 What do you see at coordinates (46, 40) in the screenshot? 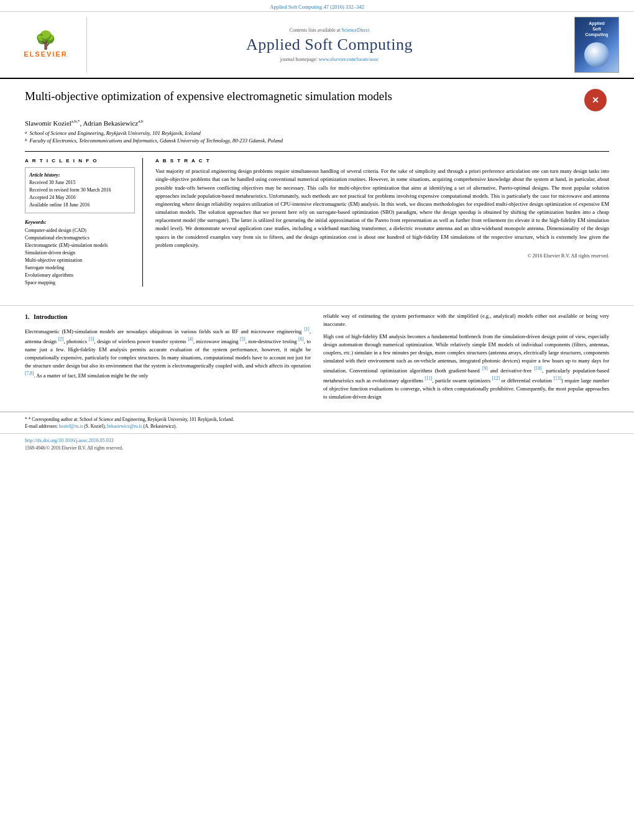
I see `tree-icon: 🌳` at bounding box center [46, 40].